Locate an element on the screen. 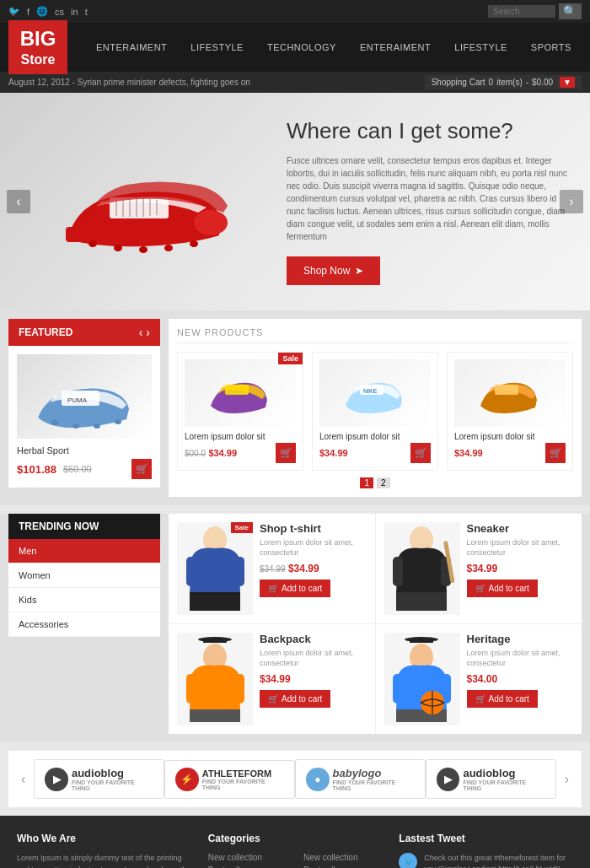 This screenshot has height=868, width=590. trending-desc-sneaker: Lorem ipsum dolor sit amet, consectetur is located at coordinates (521, 548).